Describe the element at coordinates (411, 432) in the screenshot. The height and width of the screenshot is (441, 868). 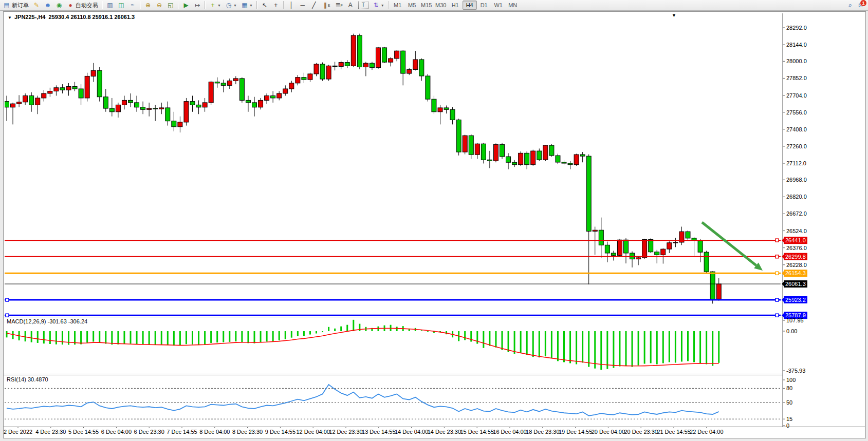
I see `svg-text: 14 Dec 04:00` at that location.